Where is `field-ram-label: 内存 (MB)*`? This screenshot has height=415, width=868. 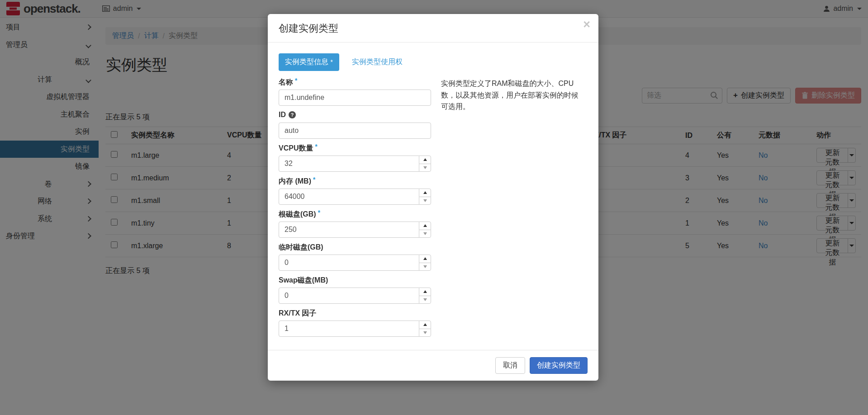
field-ram-label: 内存 (MB)* is located at coordinates (355, 181).